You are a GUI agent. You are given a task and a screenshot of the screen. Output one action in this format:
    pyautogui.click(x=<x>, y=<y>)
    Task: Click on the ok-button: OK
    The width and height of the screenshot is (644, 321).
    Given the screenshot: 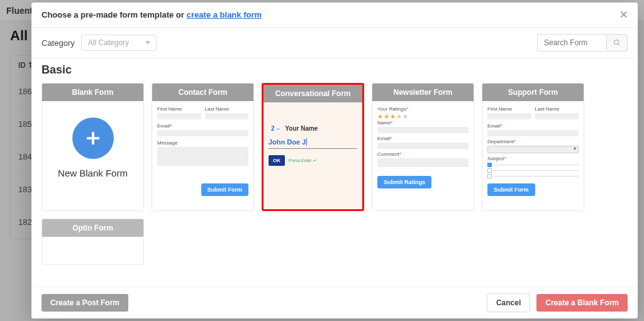 What is the action you would take?
    pyautogui.click(x=277, y=161)
    